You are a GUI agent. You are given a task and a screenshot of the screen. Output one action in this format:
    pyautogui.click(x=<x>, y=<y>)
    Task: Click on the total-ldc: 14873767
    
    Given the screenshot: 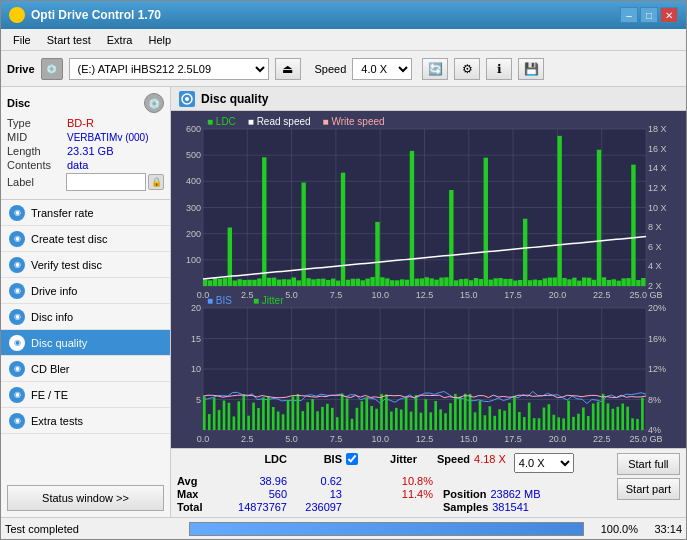 What is the action you would take?
    pyautogui.click(x=252, y=507)
    